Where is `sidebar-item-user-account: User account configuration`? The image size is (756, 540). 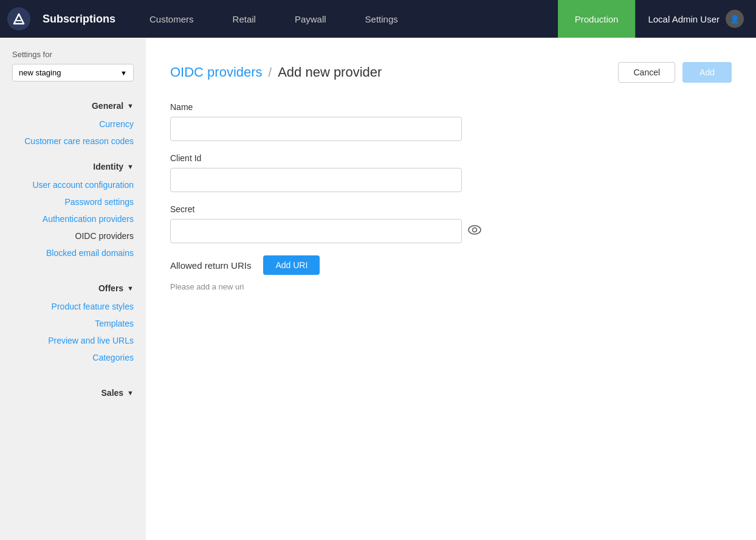
sidebar-item-user-account: User account configuration is located at coordinates (73, 185).